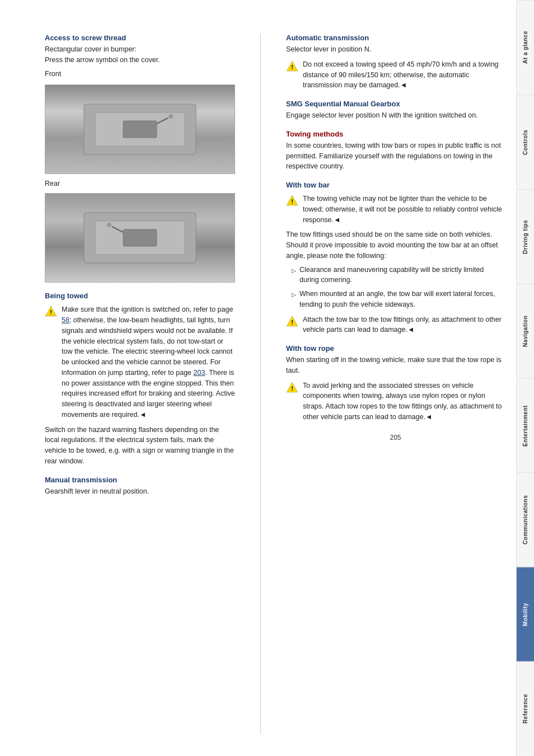 This screenshot has width=534, height=756. What do you see at coordinates (395, 38) in the screenshot?
I see `auto-transmission-heading: Automatic transmission` at bounding box center [395, 38].